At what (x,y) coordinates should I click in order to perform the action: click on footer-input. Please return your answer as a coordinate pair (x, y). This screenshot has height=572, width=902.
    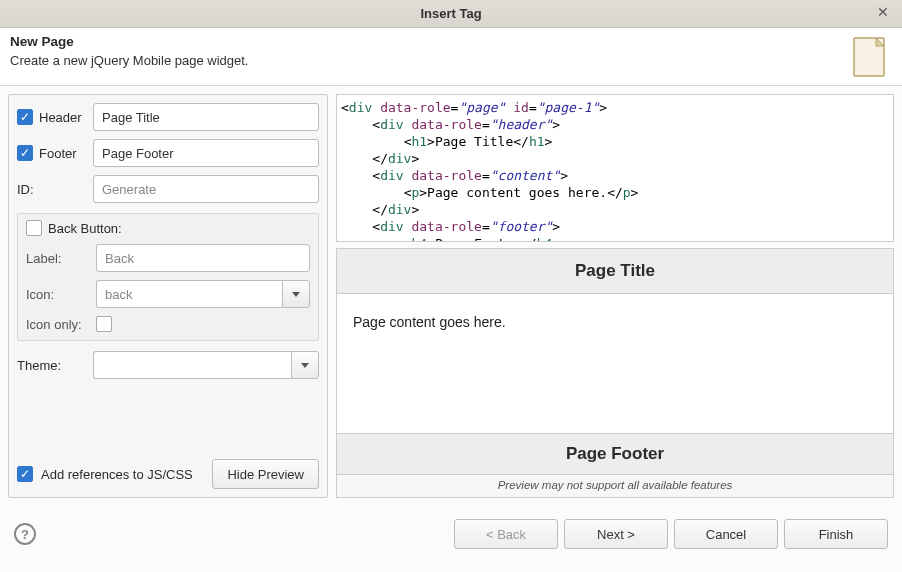
    Looking at the image, I should click on (206, 153).